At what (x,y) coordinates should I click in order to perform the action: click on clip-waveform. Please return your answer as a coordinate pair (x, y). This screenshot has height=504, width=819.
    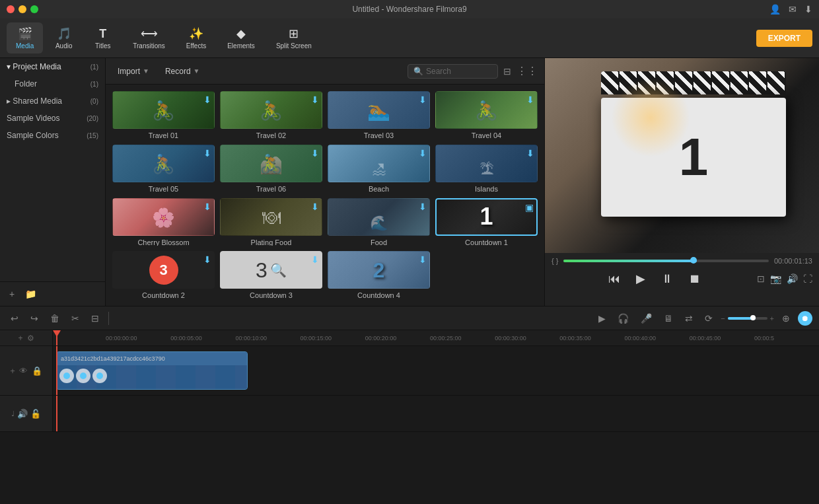
    Looking at the image, I should click on (83, 376).